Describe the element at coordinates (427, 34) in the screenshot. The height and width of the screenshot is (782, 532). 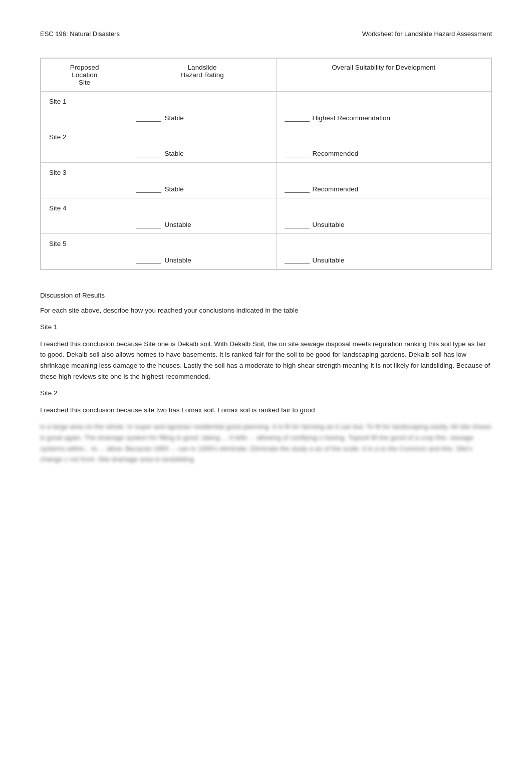
I see `header-right: Worksheet for Landslide Hazard Assessmen…` at that location.